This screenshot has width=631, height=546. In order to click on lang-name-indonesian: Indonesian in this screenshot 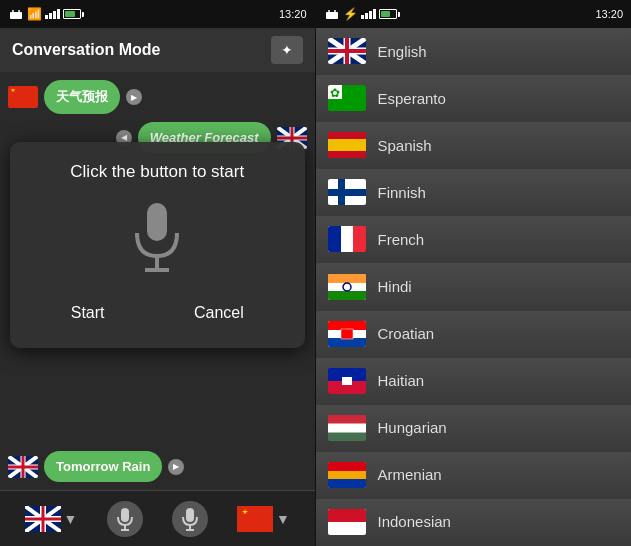, I will do `click(414, 522)`.